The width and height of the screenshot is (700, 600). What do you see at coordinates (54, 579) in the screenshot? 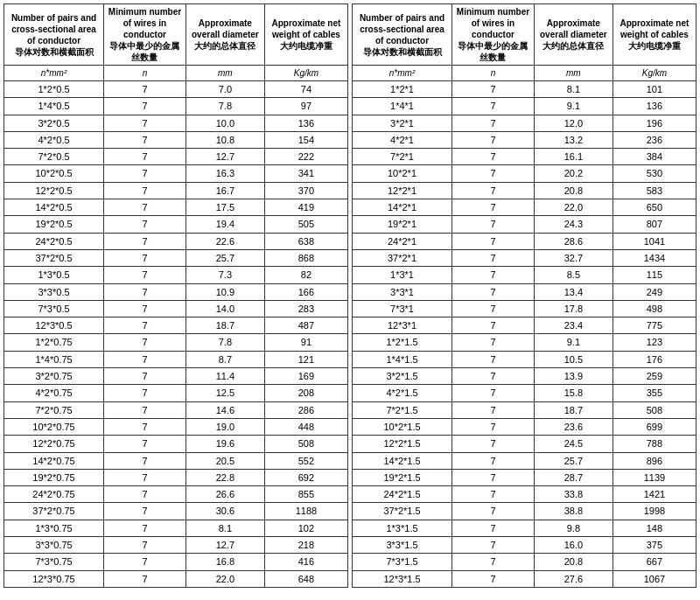
I see `table-cell: 12*3*0.75` at bounding box center [54, 579].